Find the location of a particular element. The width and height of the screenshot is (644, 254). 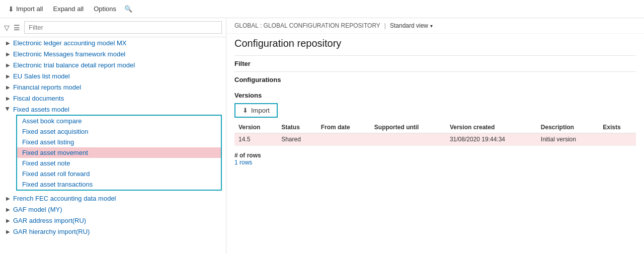

page-title: Configuration repository is located at coordinates (435, 44).